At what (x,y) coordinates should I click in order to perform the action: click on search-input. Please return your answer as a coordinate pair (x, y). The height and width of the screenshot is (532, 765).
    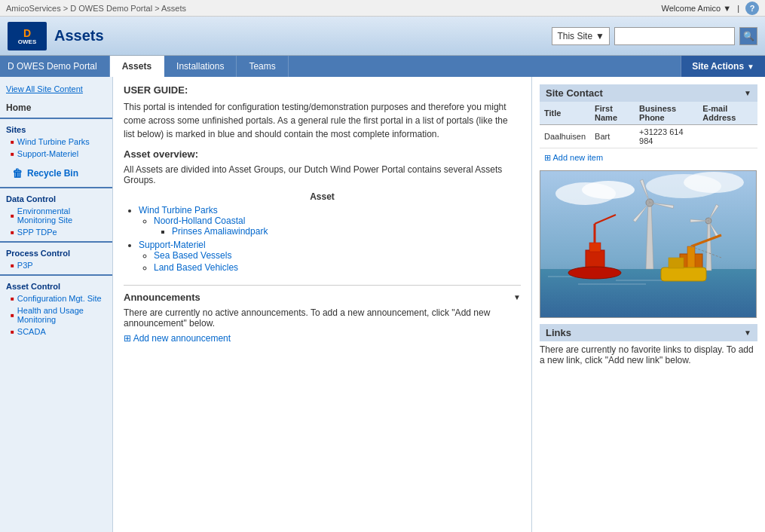
    Looking at the image, I should click on (675, 36).